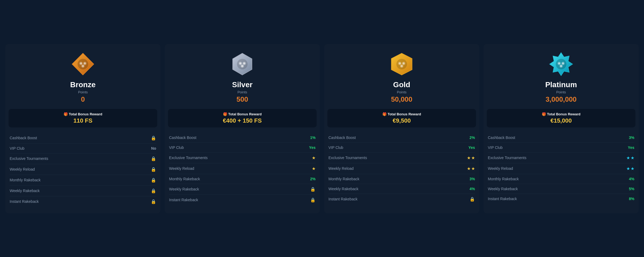 Image resolution: width=644 pixels, height=257 pixels. Describe the element at coordinates (83, 99) in the screenshot. I see `tier-points-value: 0` at that location.